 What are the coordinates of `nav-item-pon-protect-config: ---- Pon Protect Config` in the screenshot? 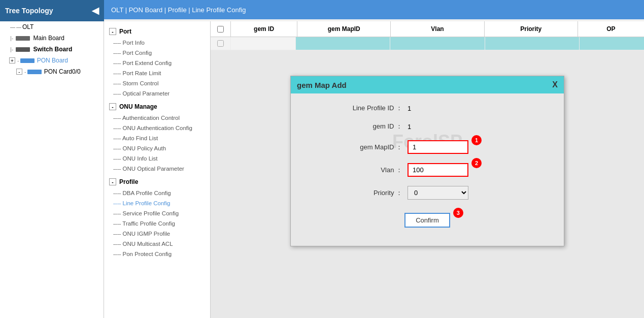 It's located at (157, 254).